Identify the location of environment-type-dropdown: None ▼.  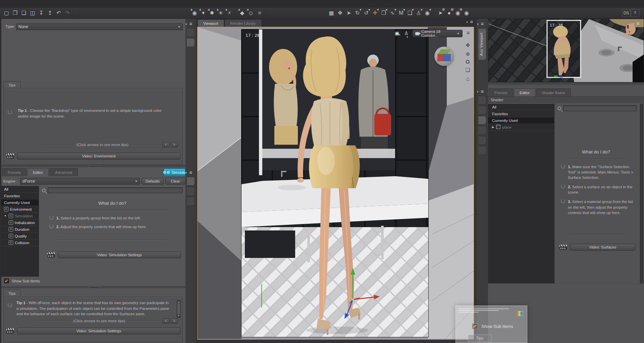
(99, 27).